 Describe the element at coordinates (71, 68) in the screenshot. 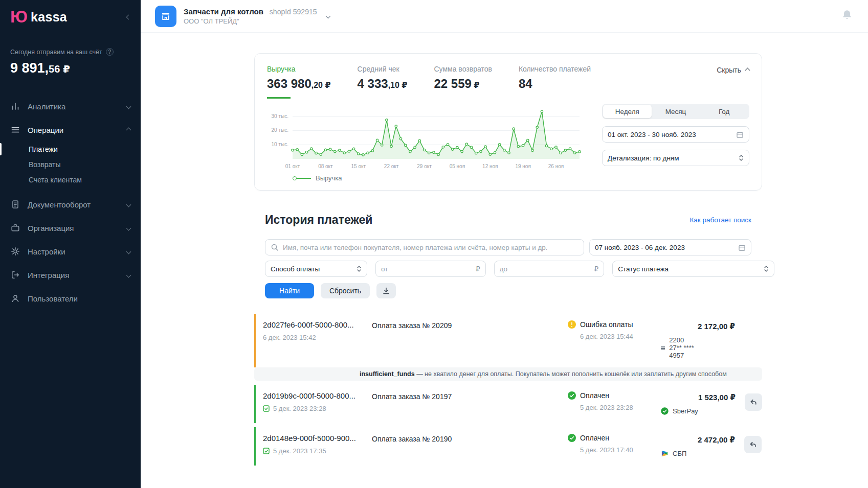

I see `payout-amount: 9 891,56 ₽` at that location.